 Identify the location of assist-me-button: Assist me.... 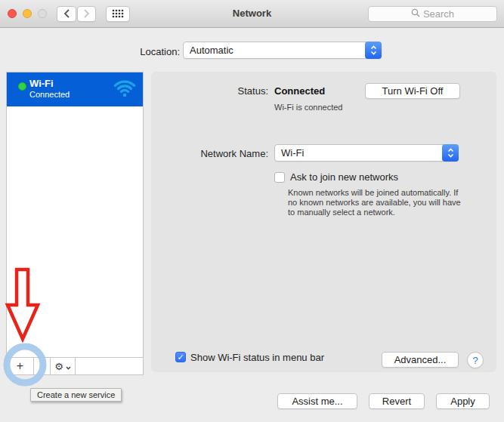
(317, 402).